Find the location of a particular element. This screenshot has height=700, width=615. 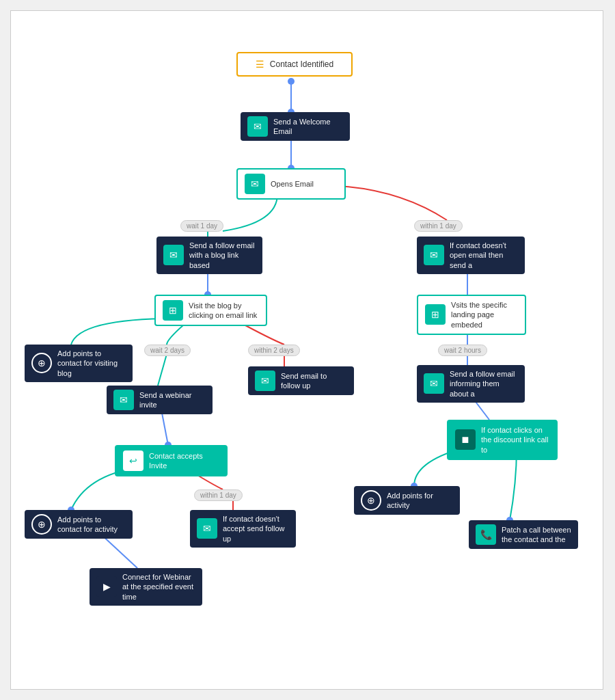

wait-2hours: wait 2 hours is located at coordinates (463, 350).